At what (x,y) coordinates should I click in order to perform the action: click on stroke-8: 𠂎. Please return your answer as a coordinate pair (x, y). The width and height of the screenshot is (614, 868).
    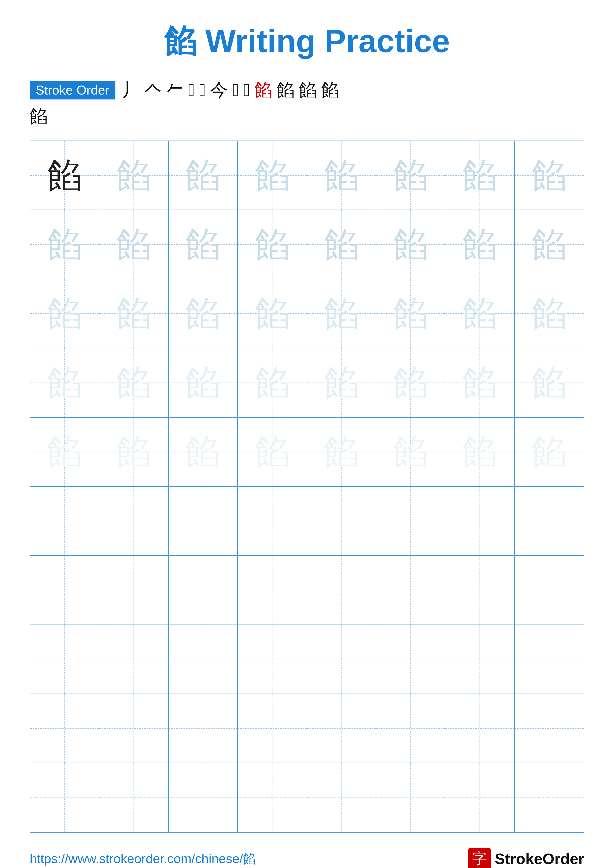
    Looking at the image, I should click on (247, 90).